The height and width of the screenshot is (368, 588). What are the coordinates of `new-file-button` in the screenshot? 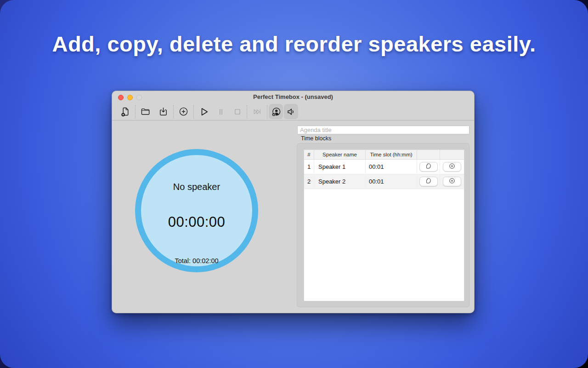 It's located at (125, 111).